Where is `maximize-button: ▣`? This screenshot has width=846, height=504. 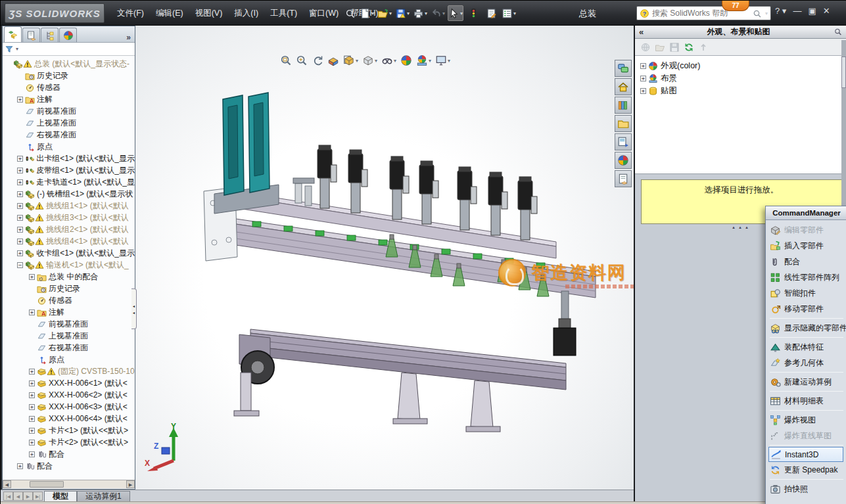 maximize-button: ▣ is located at coordinates (812, 11).